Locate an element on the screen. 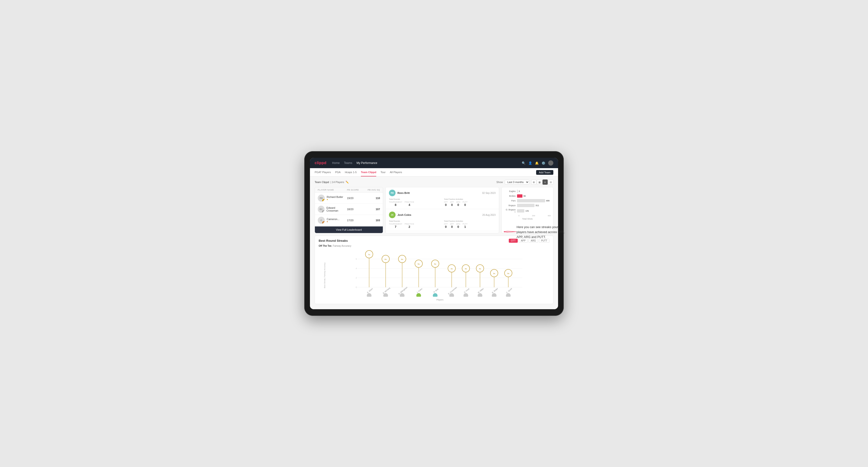 The width and height of the screenshot is (868, 467). rees-putt-stat: PUTT 0 is located at coordinates (465, 204).